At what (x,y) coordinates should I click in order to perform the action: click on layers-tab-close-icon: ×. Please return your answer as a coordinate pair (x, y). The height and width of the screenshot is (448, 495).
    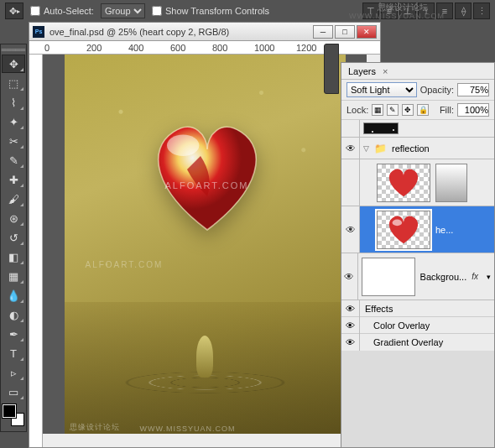
    Looking at the image, I should click on (385, 71).